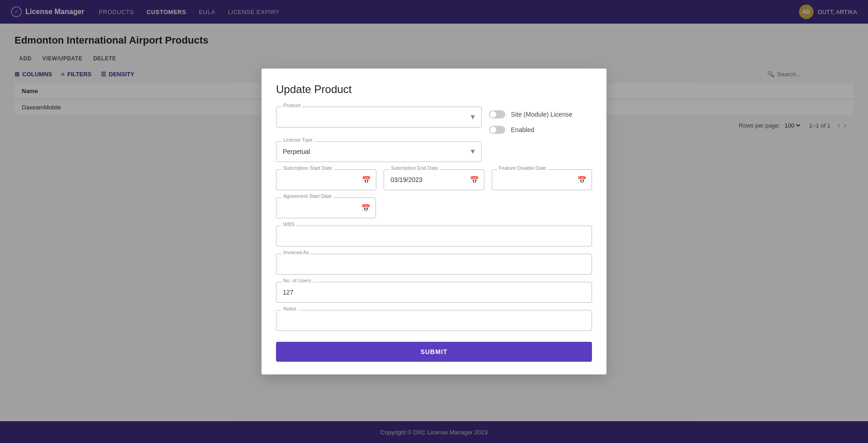 The height and width of the screenshot is (443, 868). I want to click on enabled-label: Enabled, so click(522, 130).